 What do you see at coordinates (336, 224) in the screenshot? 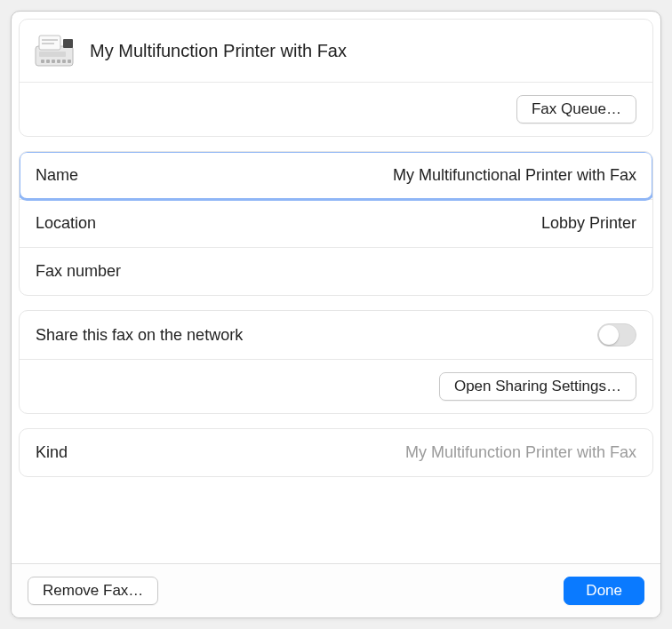
I see `location-row: Location Lobby Printer` at bounding box center [336, 224].